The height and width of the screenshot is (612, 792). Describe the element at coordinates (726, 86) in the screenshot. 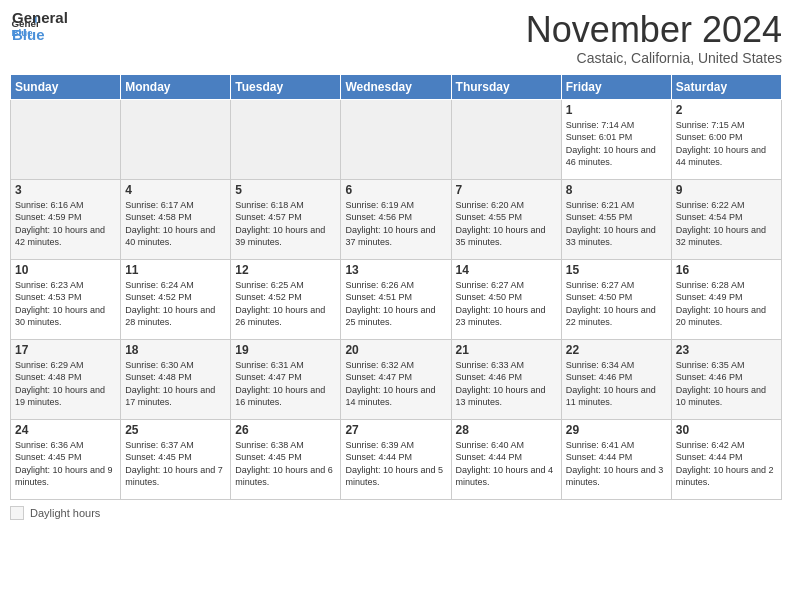

I see `column-header-saturday: Saturday` at that location.